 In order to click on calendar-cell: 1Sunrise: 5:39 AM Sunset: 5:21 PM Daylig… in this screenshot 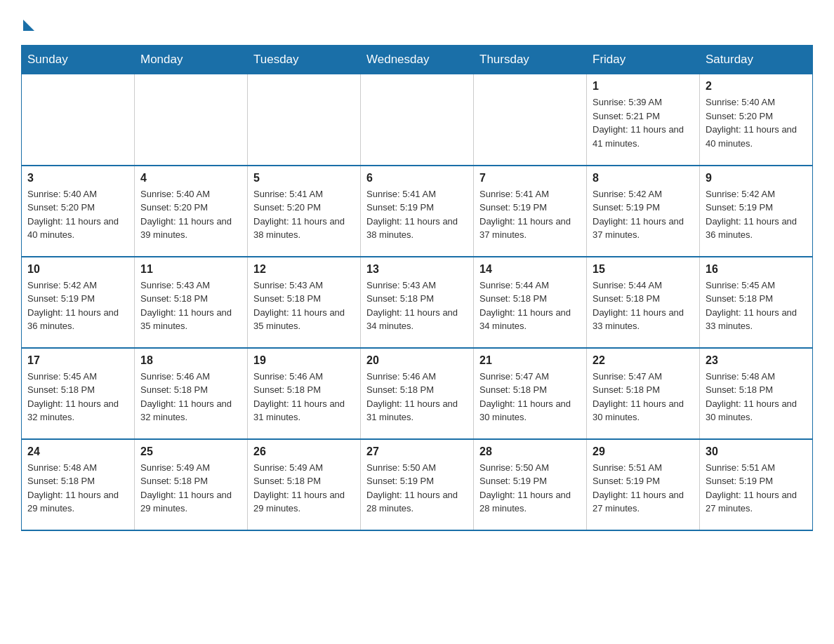, I will do `click(643, 120)`.